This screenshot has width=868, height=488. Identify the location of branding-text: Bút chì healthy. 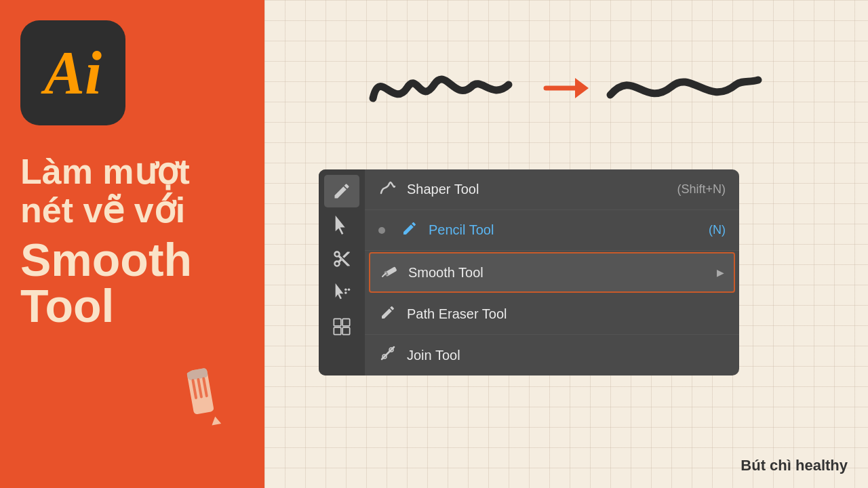
(794, 465).